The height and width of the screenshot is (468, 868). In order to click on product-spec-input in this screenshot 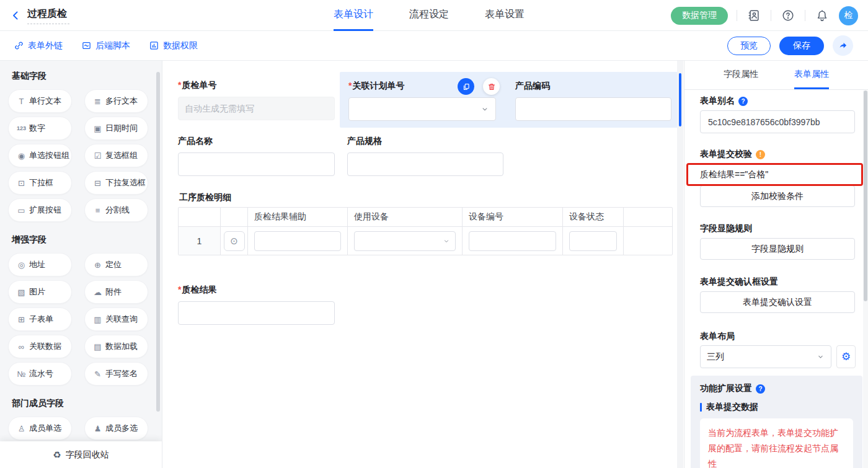, I will do `click(425, 164)`.